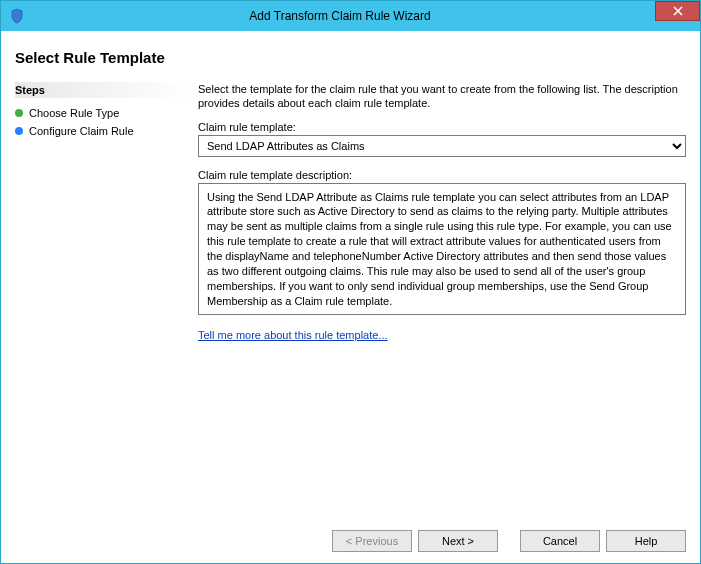  Describe the element at coordinates (82, 131) in the screenshot. I see `step-label: Configure Claim Rule` at that location.